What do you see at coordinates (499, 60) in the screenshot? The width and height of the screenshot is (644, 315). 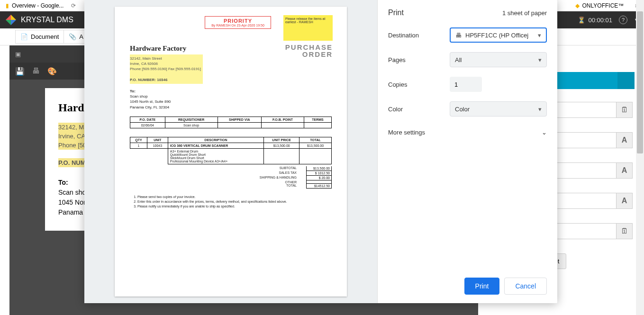 I see `pages-select: All ▾` at bounding box center [499, 60].